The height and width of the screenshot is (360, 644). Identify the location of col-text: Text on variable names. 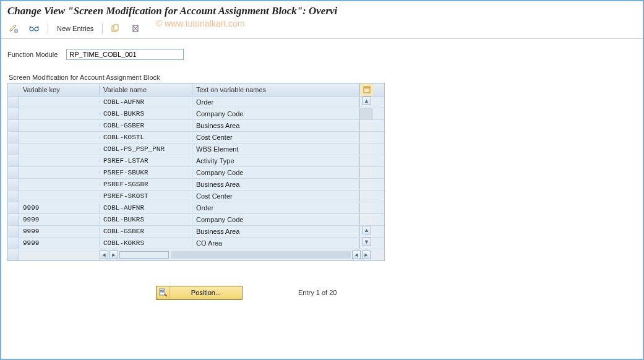
(276, 90).